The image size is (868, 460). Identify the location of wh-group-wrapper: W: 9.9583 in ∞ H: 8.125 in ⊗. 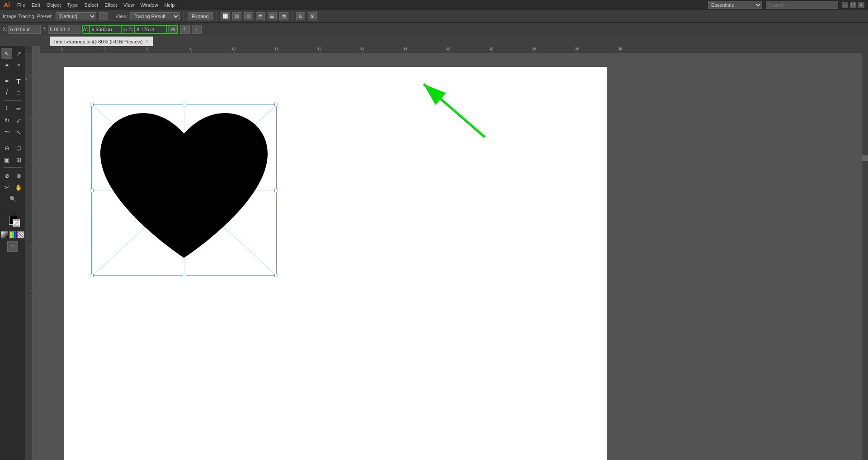
(130, 29).